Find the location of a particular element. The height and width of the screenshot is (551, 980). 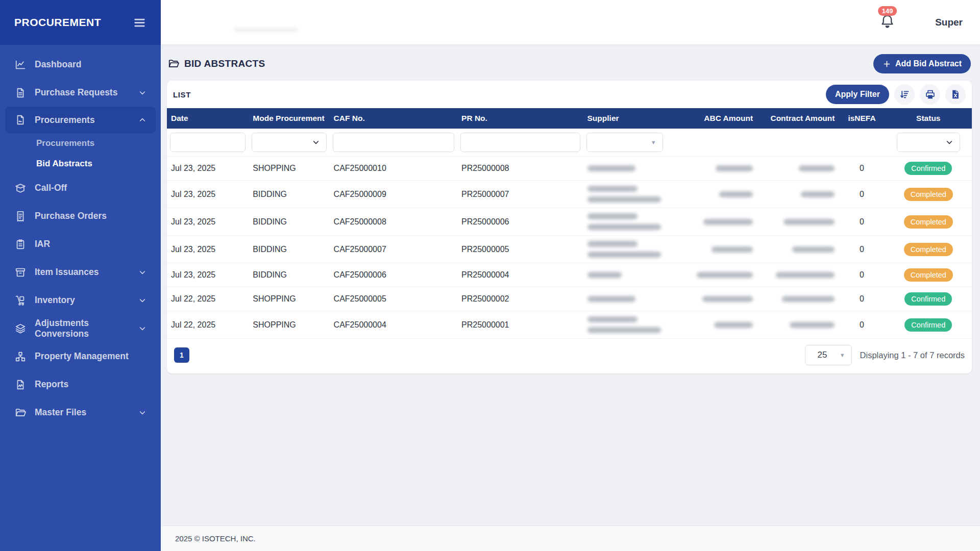

sidebar-item-purchase-orders: Purchase Orders is located at coordinates (81, 216).